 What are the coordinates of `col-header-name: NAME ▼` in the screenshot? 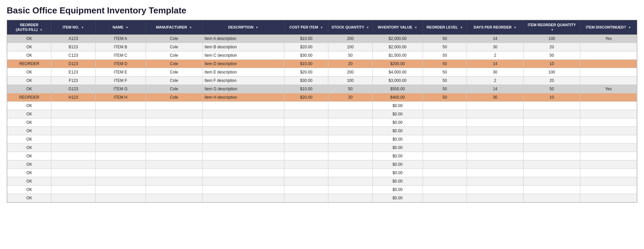 It's located at (120, 28).